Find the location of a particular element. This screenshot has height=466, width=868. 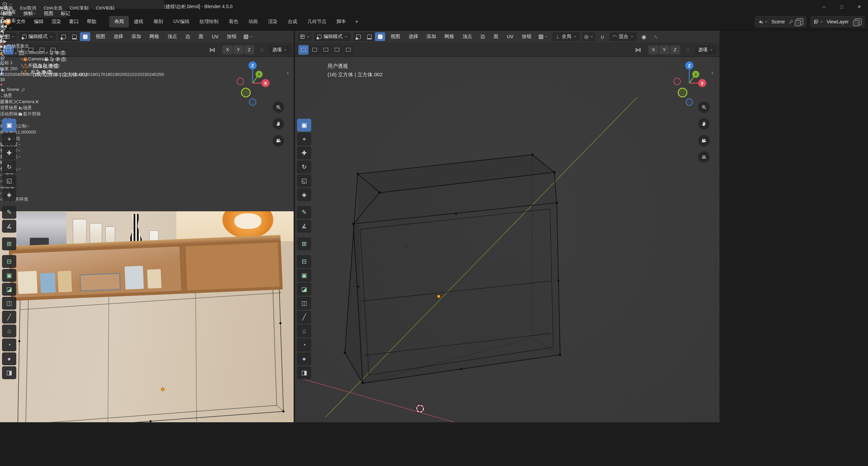

perspective-toggle-button is located at coordinates (704, 157).